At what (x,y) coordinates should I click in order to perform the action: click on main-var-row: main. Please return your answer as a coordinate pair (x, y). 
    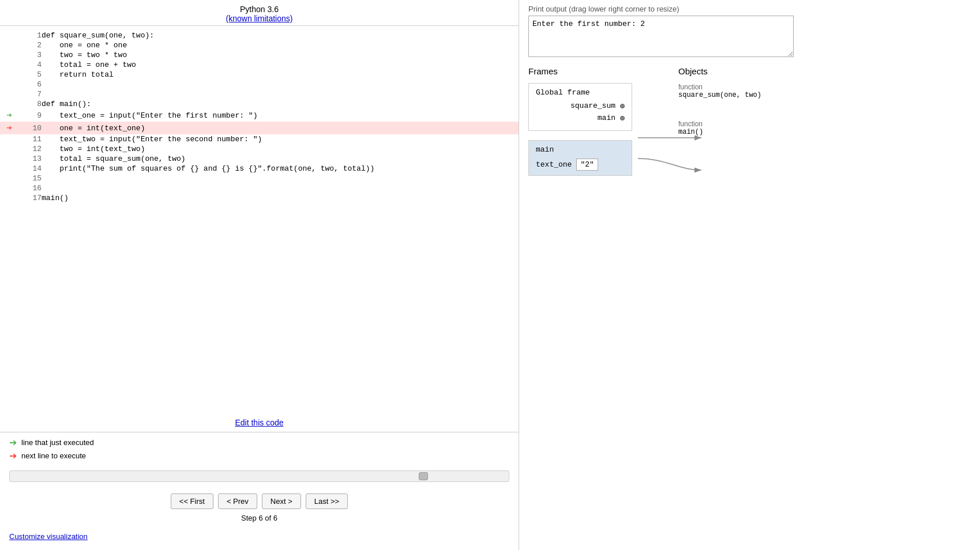
    Looking at the image, I should click on (580, 118).